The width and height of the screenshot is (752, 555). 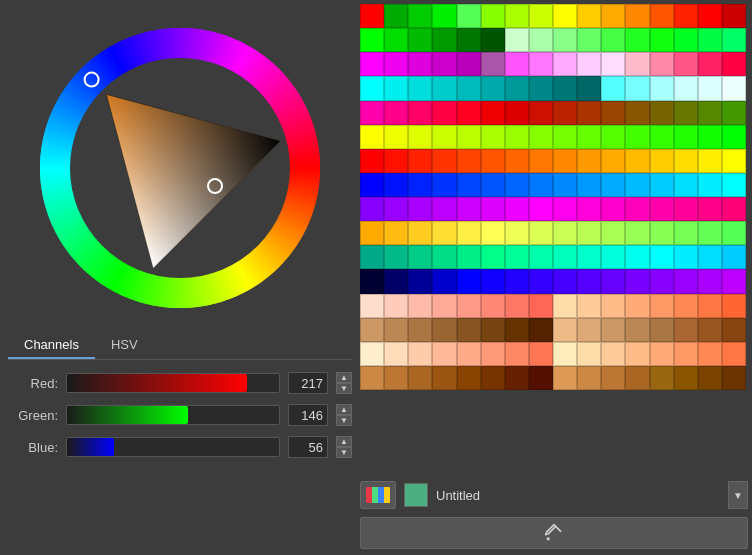 I want to click on blue-spin-down: ▼, so click(x=344, y=452).